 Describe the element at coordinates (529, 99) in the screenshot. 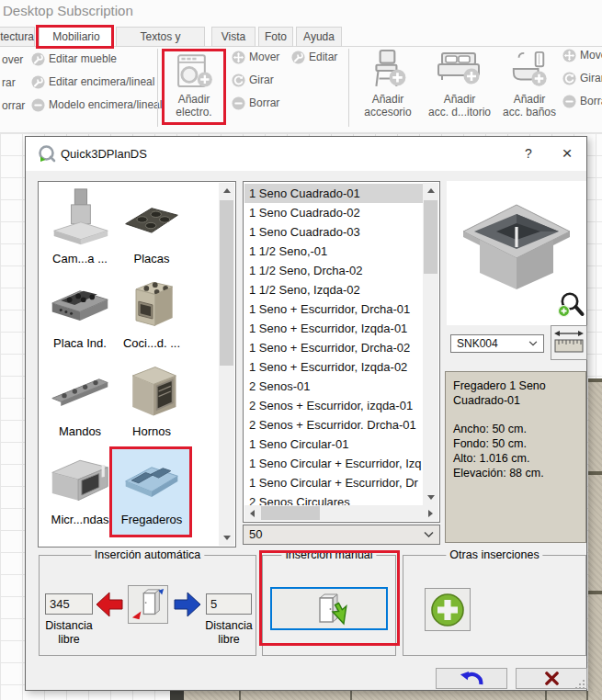

I see `ribbon-label: Añadir` at that location.